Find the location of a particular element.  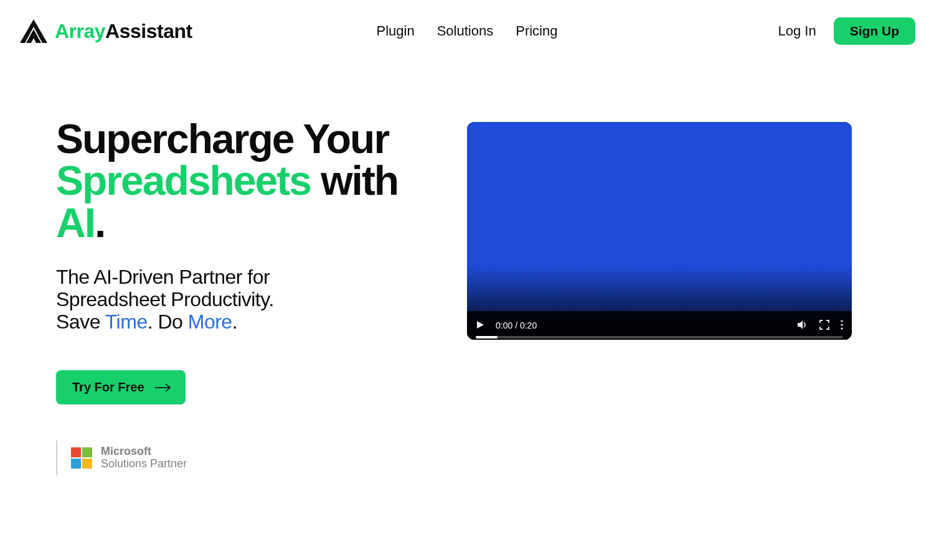

partner-badge: Microsoft Solutions Partner is located at coordinates (243, 458).